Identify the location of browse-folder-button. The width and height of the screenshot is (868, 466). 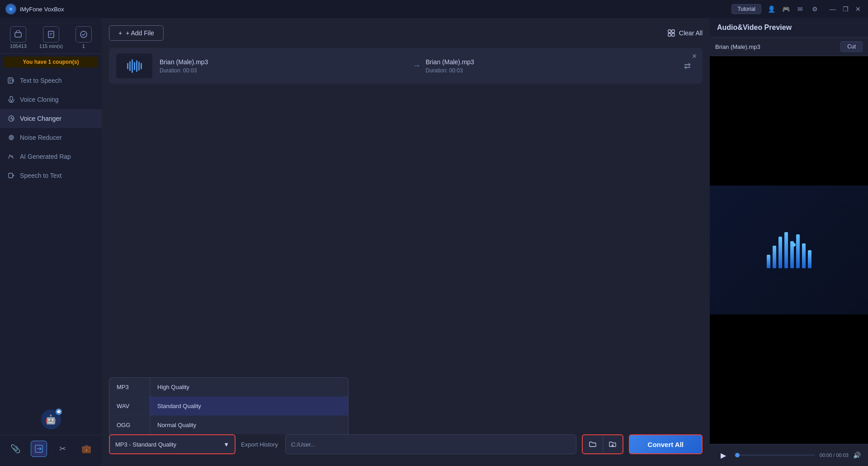
(613, 444).